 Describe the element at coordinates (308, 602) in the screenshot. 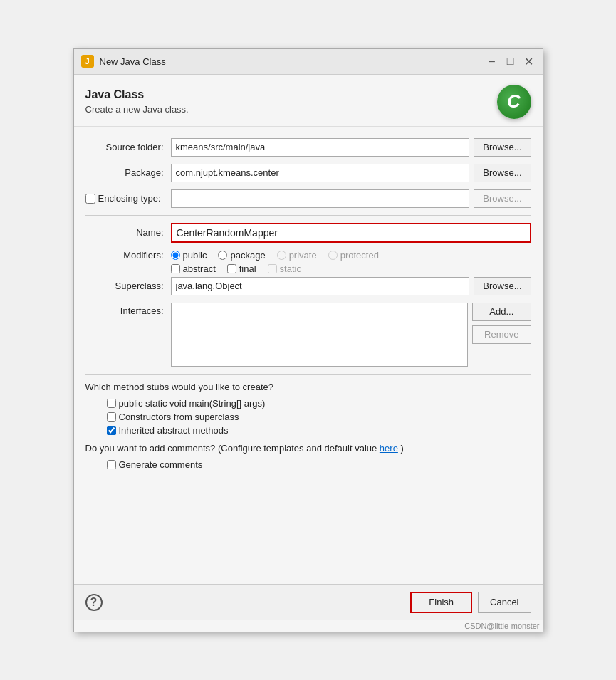

I see `dialog-footer: ? Finish Cancel` at that location.